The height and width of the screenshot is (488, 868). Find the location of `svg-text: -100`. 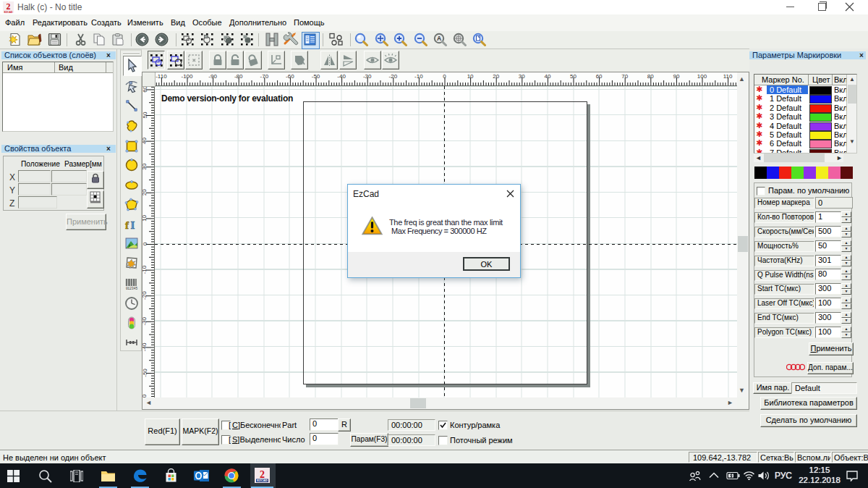

svg-text: -100 is located at coordinates (187, 77).